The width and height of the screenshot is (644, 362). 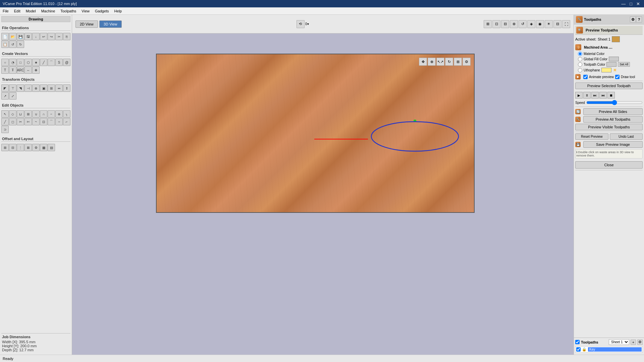 What do you see at coordinates (5, 129) in the screenshot?
I see `extend-tool: ⊃` at bounding box center [5, 129].